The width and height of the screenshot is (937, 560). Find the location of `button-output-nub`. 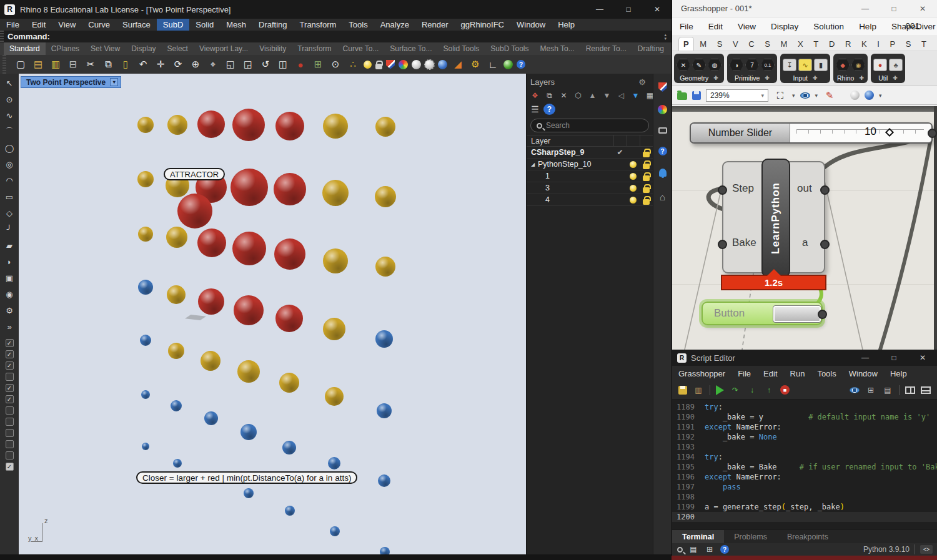

button-output-nub is located at coordinates (822, 315).